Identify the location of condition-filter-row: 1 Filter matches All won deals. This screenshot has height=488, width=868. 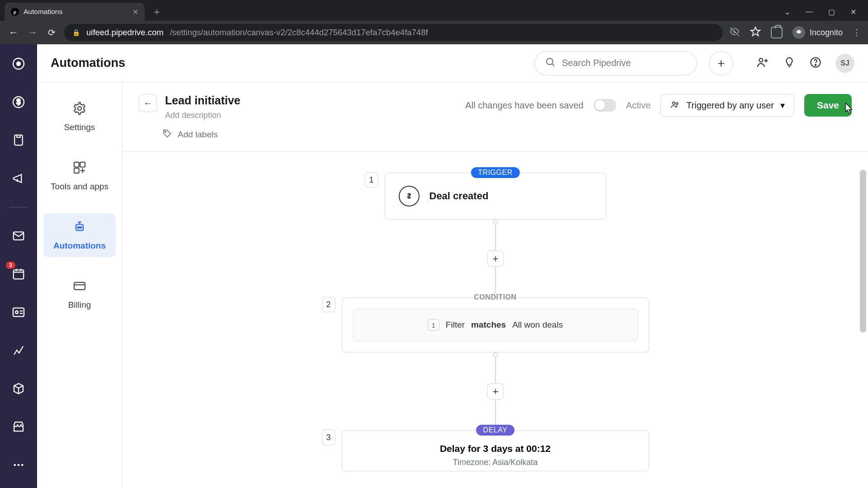
(495, 325).